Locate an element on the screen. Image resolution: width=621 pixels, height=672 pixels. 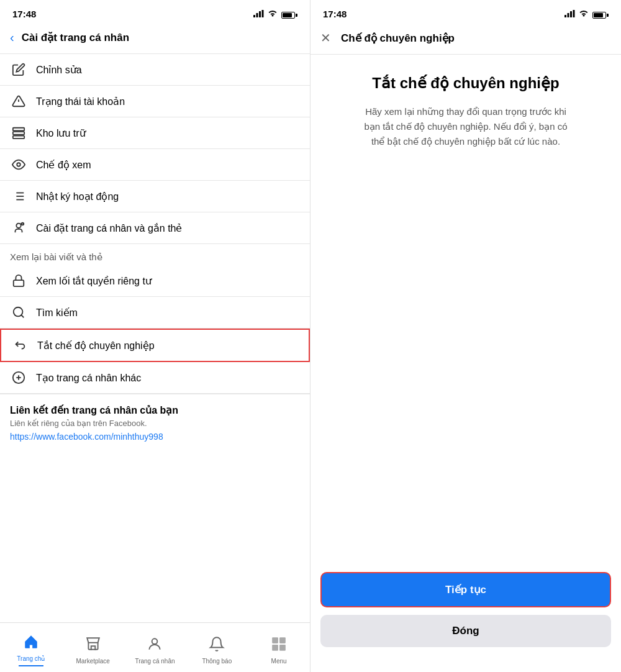
status-bar-right: 17:48 is located at coordinates (466, 12).